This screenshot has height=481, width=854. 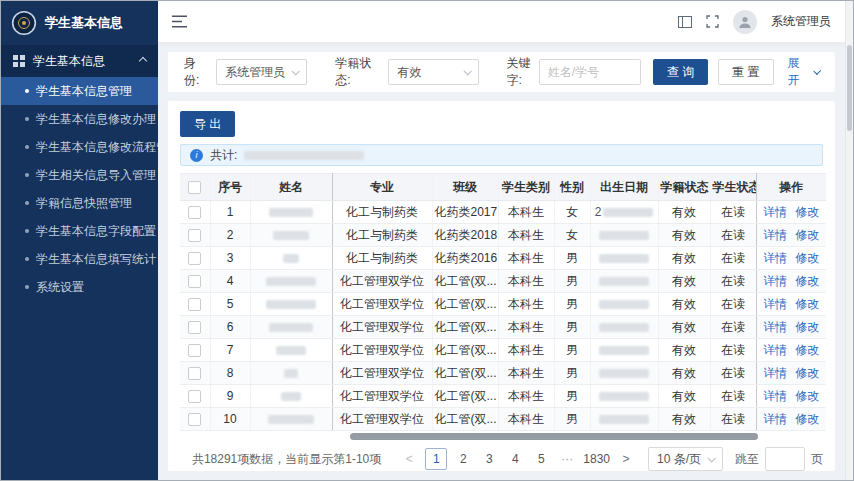 I want to click on sidebar-item-5: 学籍信息快照管理, so click(x=80, y=203).